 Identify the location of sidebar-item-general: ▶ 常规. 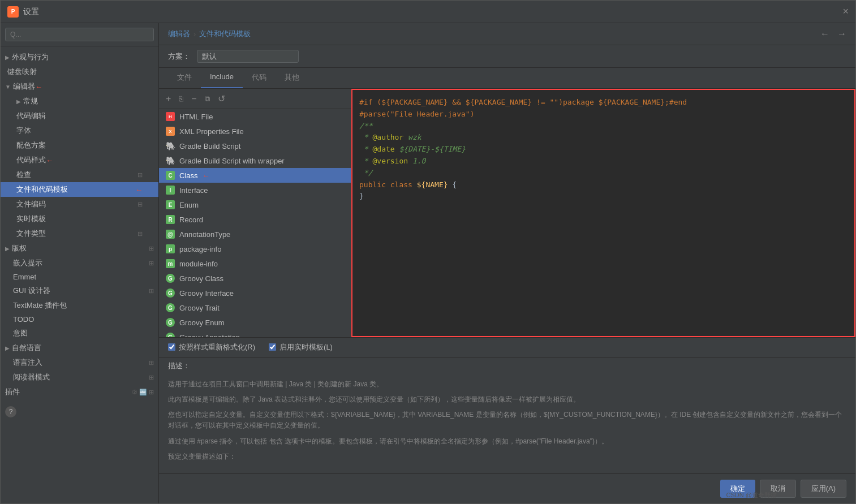
(79, 101).